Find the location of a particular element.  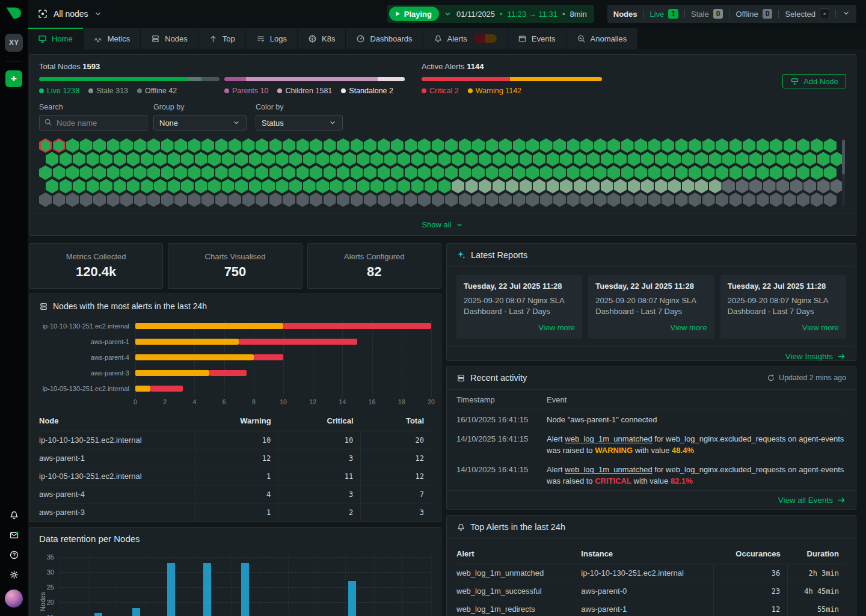

search-input is located at coordinates (93, 123).